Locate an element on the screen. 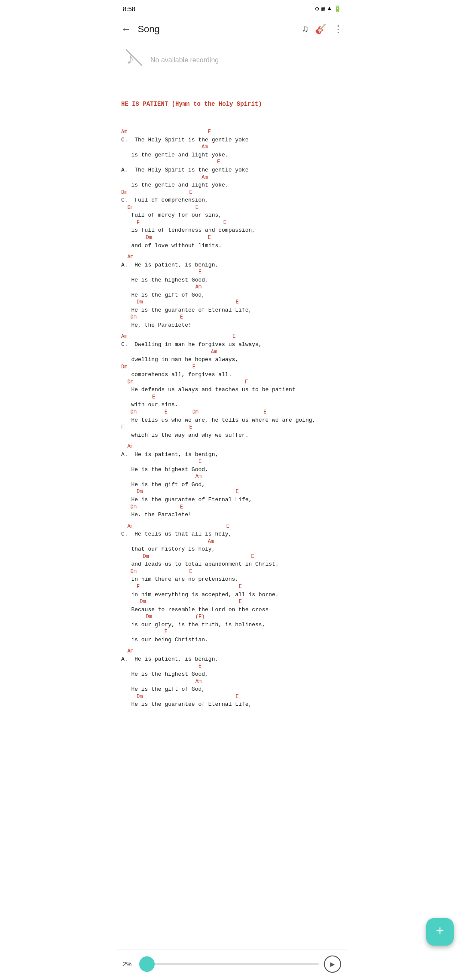 The image size is (464, 980). lyric-line: Dm F is located at coordinates (232, 383).